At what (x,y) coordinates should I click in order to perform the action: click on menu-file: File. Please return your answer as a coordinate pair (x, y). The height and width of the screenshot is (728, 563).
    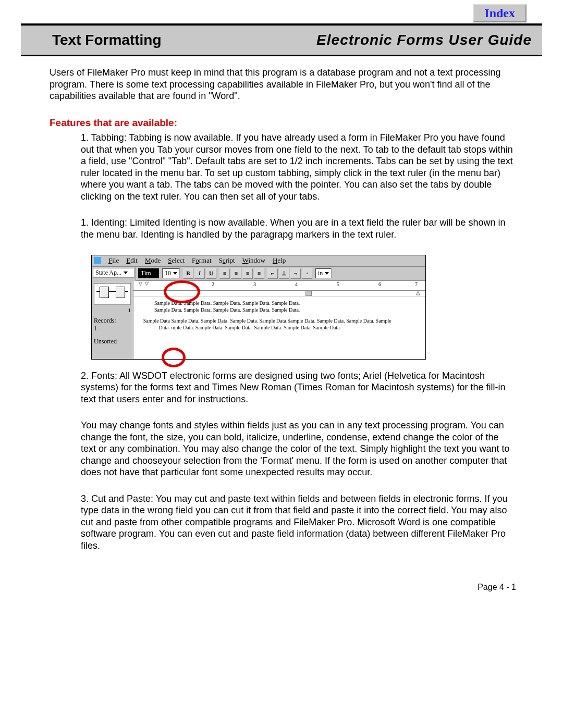
    Looking at the image, I should click on (114, 261).